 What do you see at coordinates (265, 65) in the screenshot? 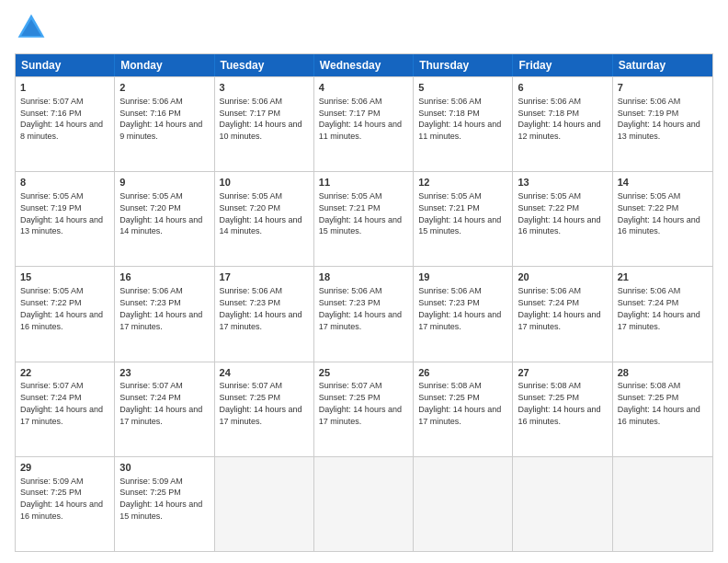
I see `header-tuesday: Tuesday` at bounding box center [265, 65].